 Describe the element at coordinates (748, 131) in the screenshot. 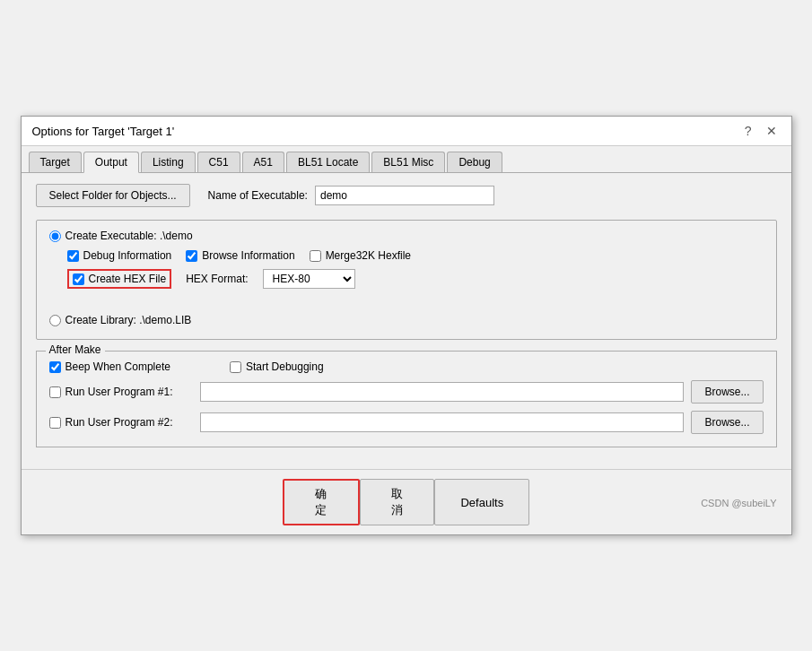

I see `help-button: ?` at that location.